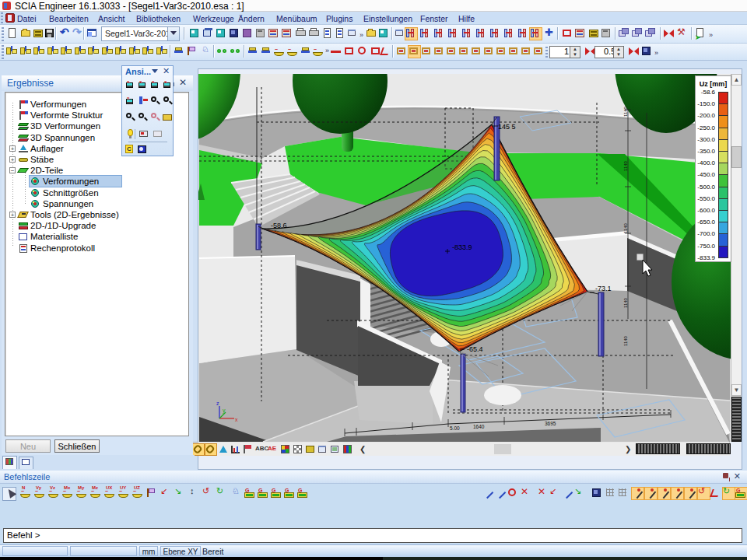 This screenshot has height=560, width=747. What do you see at coordinates (454, 428) in the screenshot?
I see `svg-text: 5.00` at bounding box center [454, 428].